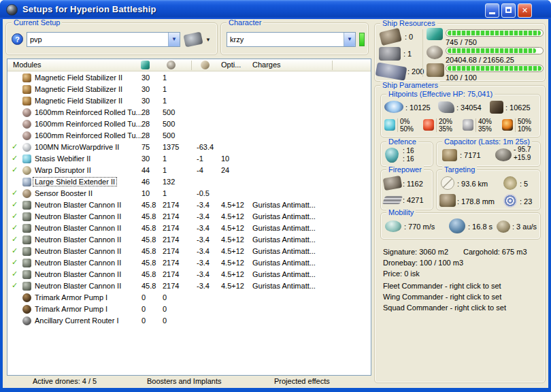 The height and width of the screenshot is (392, 551). What do you see at coordinates (291, 39) in the screenshot?
I see `character-combobox: krzy ▼` at bounding box center [291, 39].